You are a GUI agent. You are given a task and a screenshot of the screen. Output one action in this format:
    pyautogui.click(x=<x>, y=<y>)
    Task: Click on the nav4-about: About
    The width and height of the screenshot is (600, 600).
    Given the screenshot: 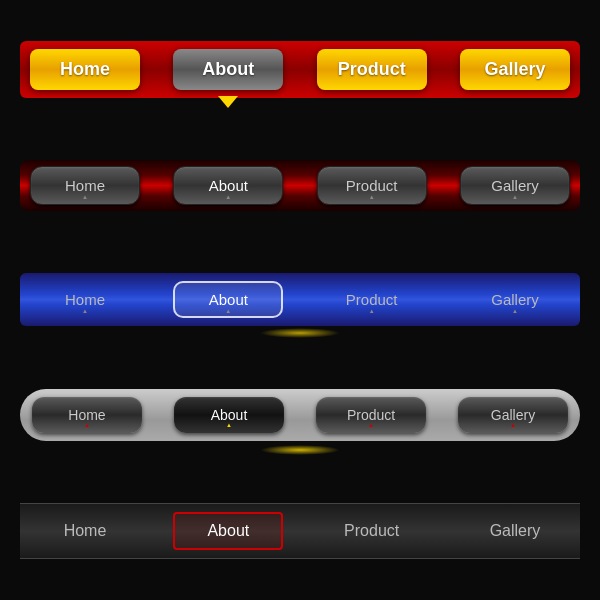 What is the action you would take?
    pyautogui.click(x=229, y=415)
    